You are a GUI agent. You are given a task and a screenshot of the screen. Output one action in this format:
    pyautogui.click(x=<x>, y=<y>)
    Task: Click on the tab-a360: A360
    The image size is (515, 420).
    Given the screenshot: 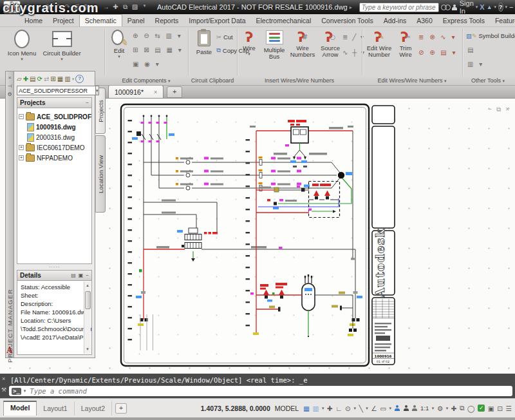 What is the action you would take?
    pyautogui.click(x=425, y=21)
    